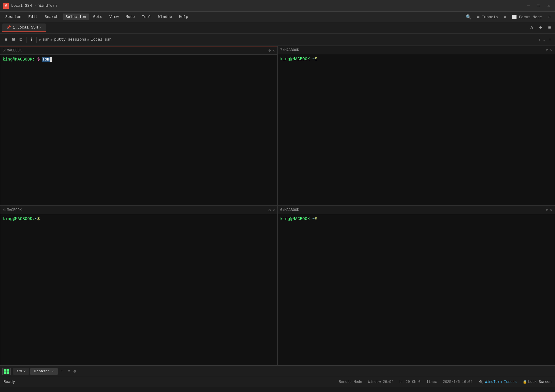 The image size is (555, 392). Describe the element at coordinates (544, 39) in the screenshot. I see `chevron-down-icon: ⌄` at that location.